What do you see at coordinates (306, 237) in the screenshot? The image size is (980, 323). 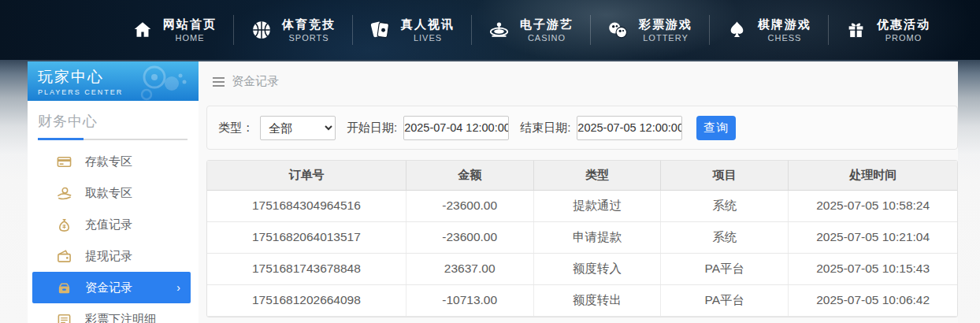 I see `cell-order-no: 1751682064013517` at bounding box center [306, 237].